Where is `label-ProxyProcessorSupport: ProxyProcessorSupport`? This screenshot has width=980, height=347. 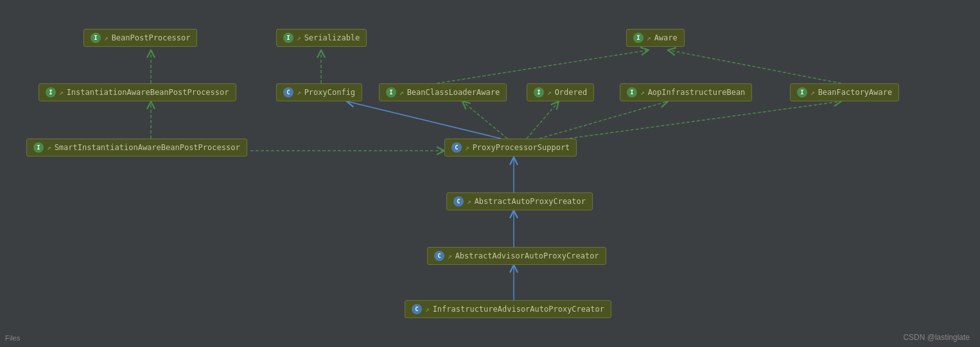 label-ProxyProcessorSupport: ProxyProcessorSupport is located at coordinates (521, 148).